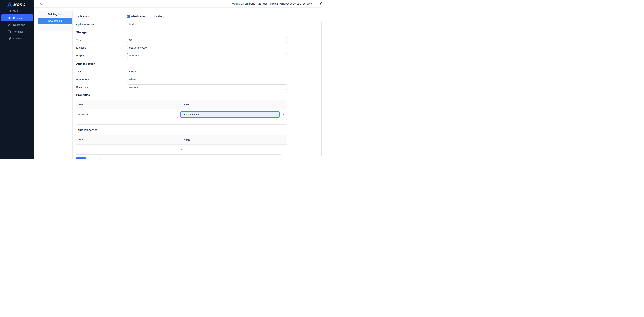 This screenshot has height=317, width=644. What do you see at coordinates (139, 17) in the screenshot?
I see `mixed-iceberg-label: Mixed Iceberg` at bounding box center [139, 17].